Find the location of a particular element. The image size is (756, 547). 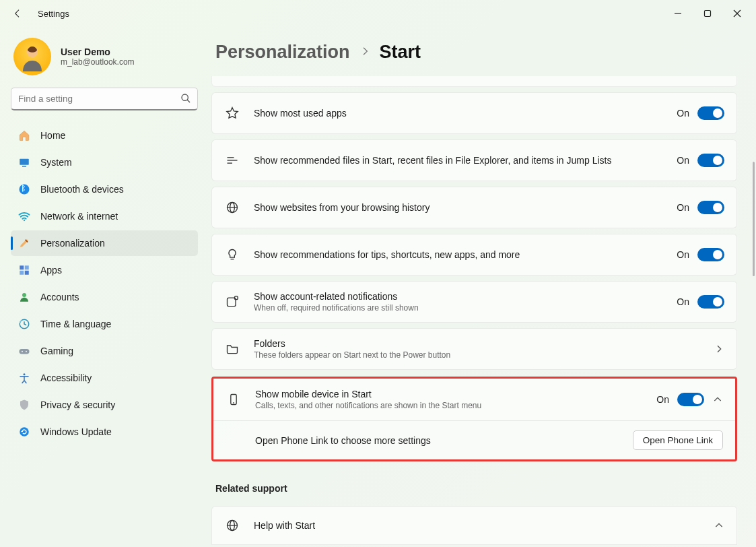

user-name: User Demo is located at coordinates (98, 52).